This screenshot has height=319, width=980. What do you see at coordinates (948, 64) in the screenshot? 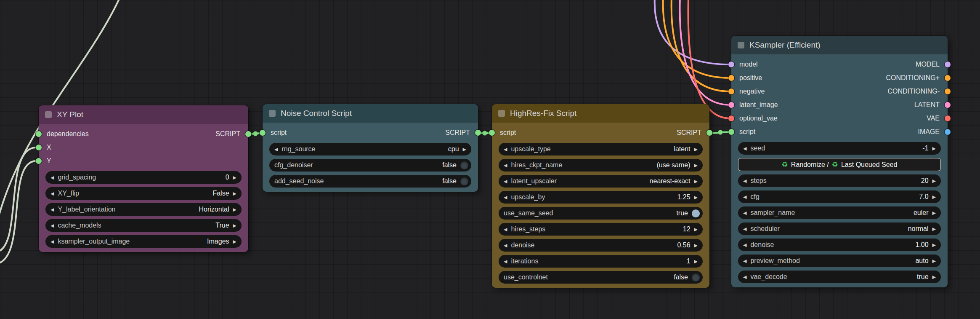
I see `output-port-model` at bounding box center [948, 64].